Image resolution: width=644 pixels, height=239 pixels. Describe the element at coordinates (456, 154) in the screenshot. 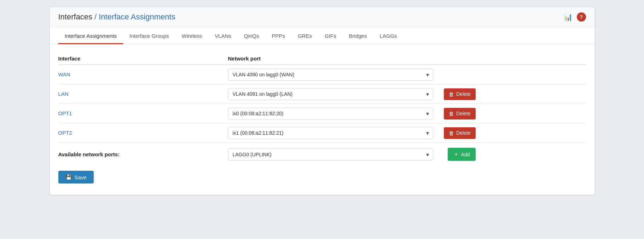

I see `plus-icon: ＋` at that location.